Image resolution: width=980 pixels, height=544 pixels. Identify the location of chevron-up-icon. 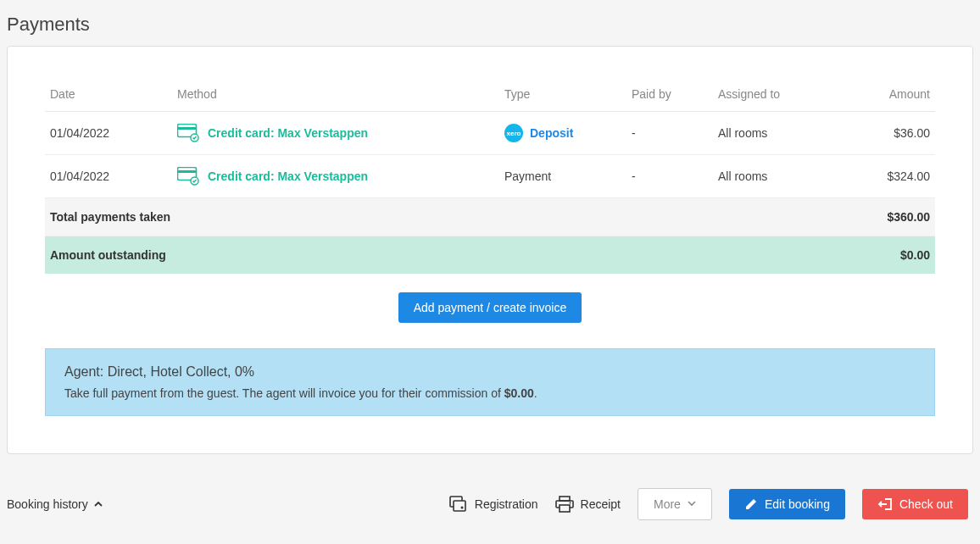
(98, 504).